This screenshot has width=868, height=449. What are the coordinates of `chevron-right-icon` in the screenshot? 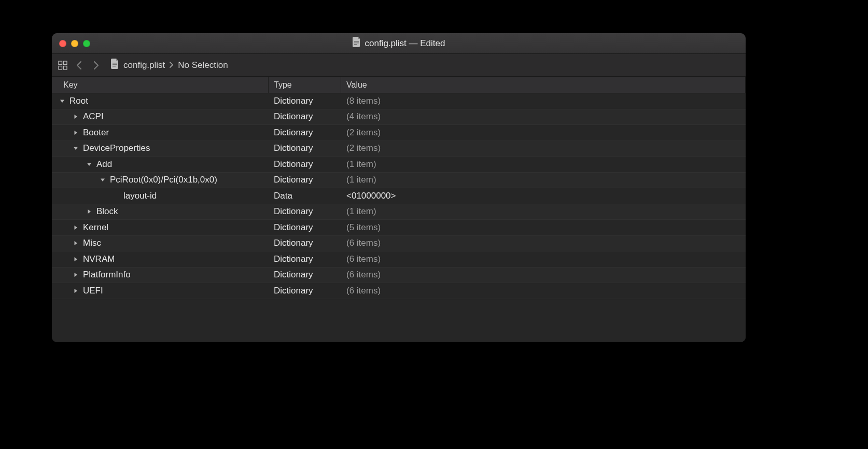 It's located at (171, 65).